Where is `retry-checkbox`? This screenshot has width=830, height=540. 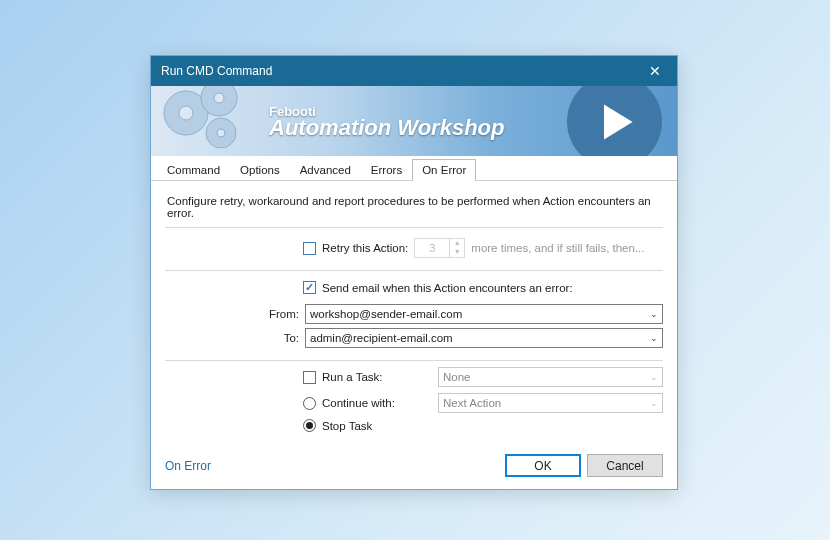 retry-checkbox is located at coordinates (310, 248).